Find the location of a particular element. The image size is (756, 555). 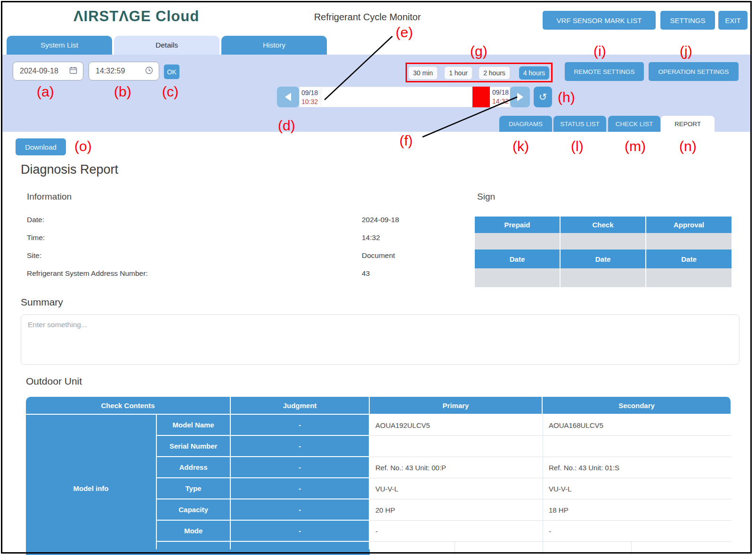

annotation-c: (c) is located at coordinates (171, 92).